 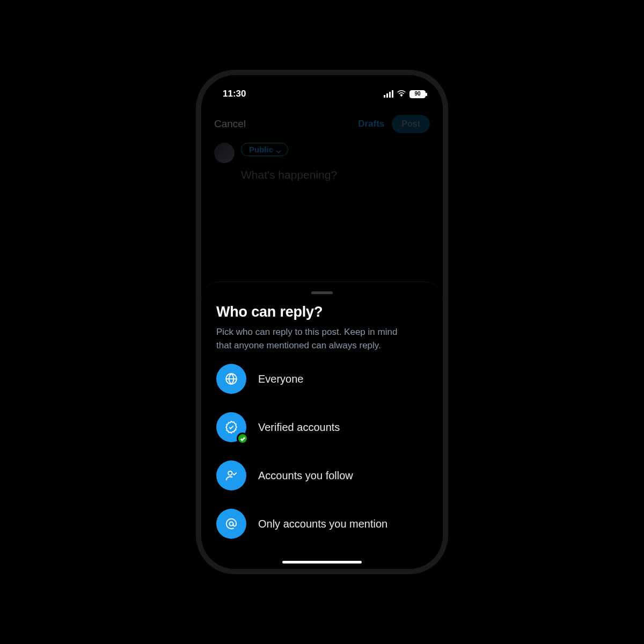 What do you see at coordinates (231, 524) in the screenshot?
I see `mention-icon` at bounding box center [231, 524].